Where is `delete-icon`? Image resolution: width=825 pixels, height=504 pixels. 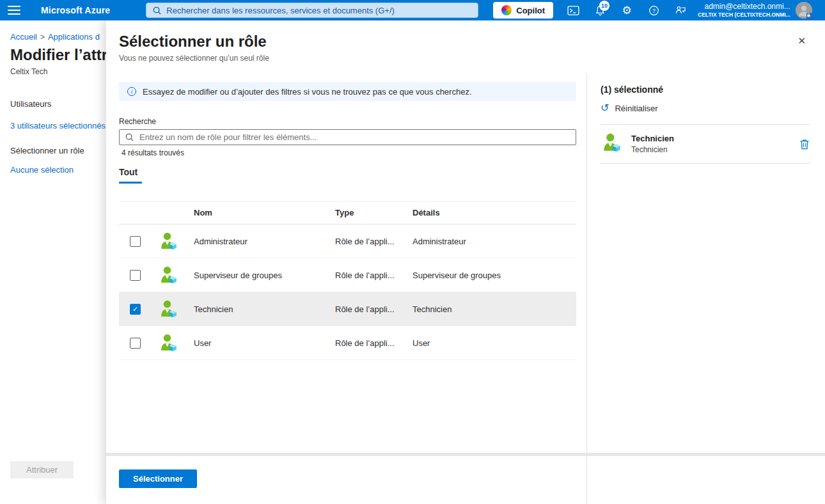 delete-icon is located at coordinates (805, 145).